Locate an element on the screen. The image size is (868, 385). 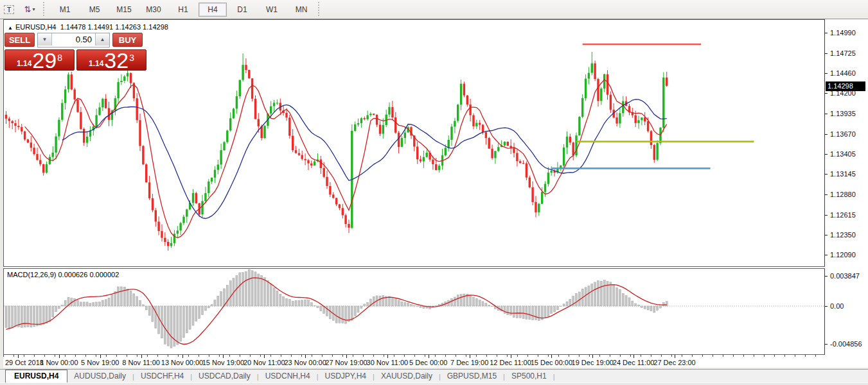
toolbar-separator is located at coordinates (319, 10).